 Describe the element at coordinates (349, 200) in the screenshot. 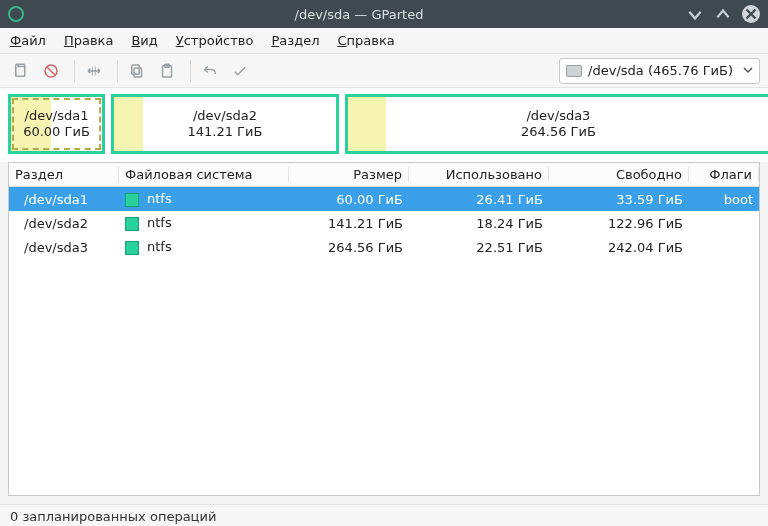

I see `cell-size: 60.00 ГиБ` at that location.